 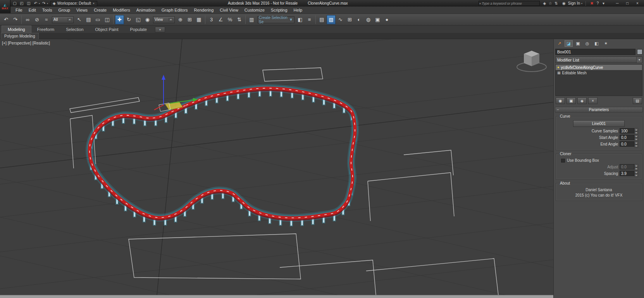 I want to click on ribbon-tab-modeling: Modeling, so click(x=16, y=29).